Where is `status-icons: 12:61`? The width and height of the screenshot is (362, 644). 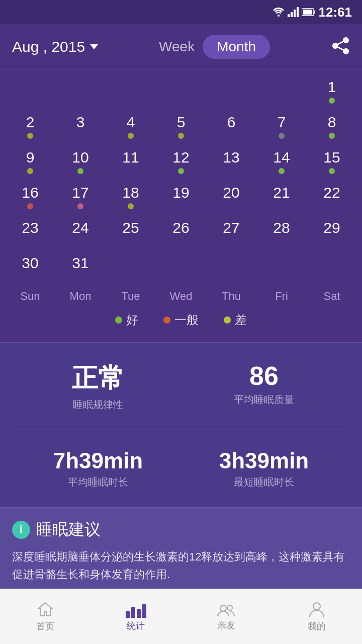 status-icons: 12:61 is located at coordinates (313, 12).